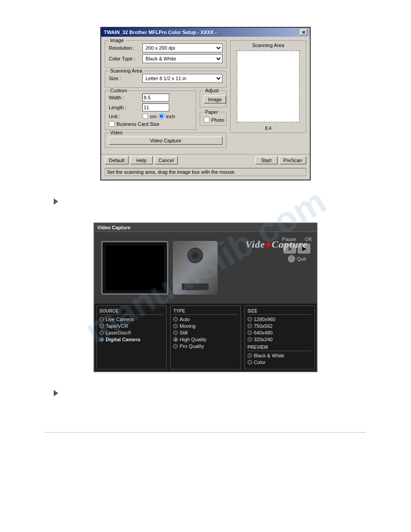 Image resolution: width=411 pixels, height=532 pixels. I want to click on preview-panel-title: PREVIEW, so click(279, 348).